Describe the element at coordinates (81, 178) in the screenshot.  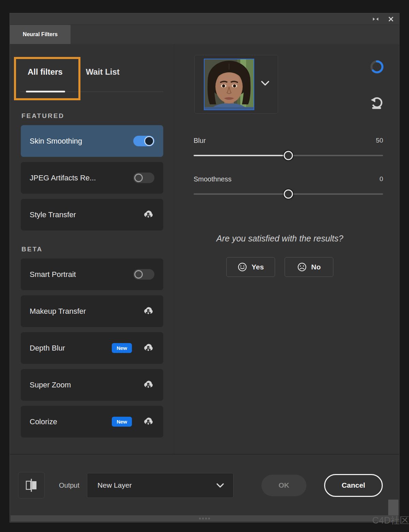
I see `filter-label: JPEG Artifacts Re...` at that location.